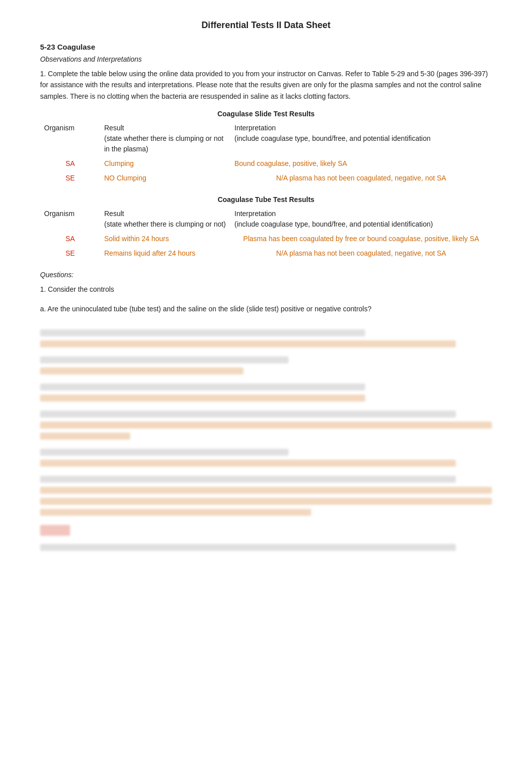 The height and width of the screenshot is (780, 532). Describe the element at coordinates (266, 309) in the screenshot. I see `question-1a: a. Are the uninoculated tube (tube test)…` at that location.